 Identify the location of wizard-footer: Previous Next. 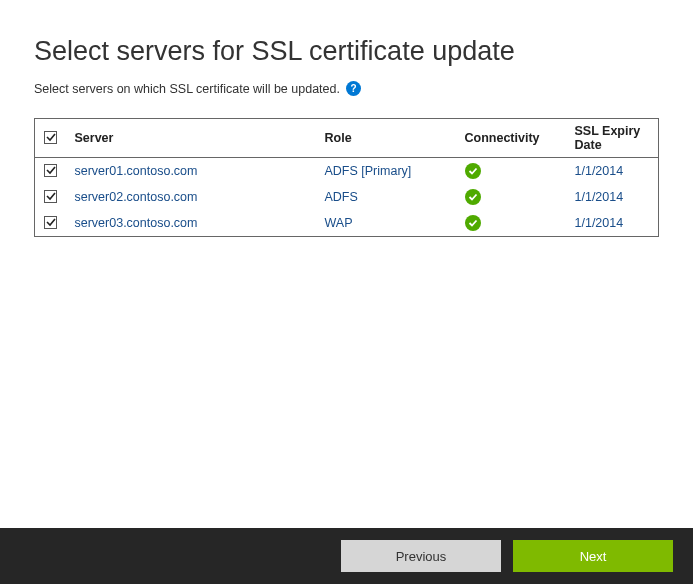
(346, 556).